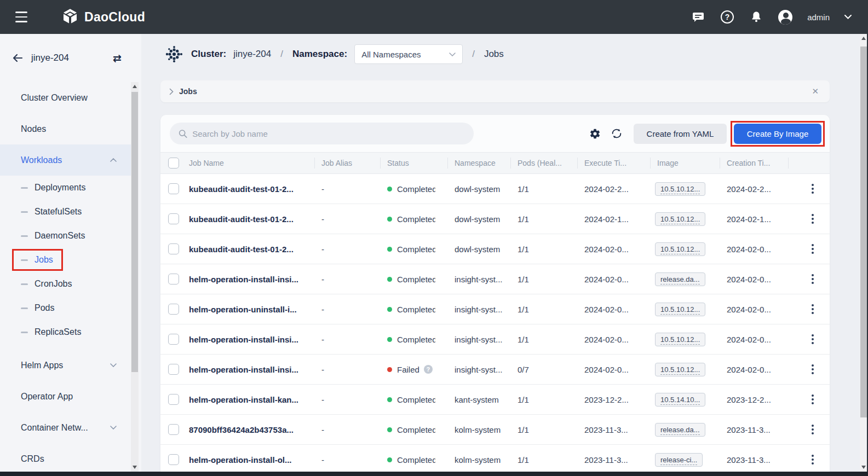 This screenshot has height=476, width=868. What do you see at coordinates (66, 396) in the screenshot?
I see `sidebar-item-operator-app: Operator App` at bounding box center [66, 396].